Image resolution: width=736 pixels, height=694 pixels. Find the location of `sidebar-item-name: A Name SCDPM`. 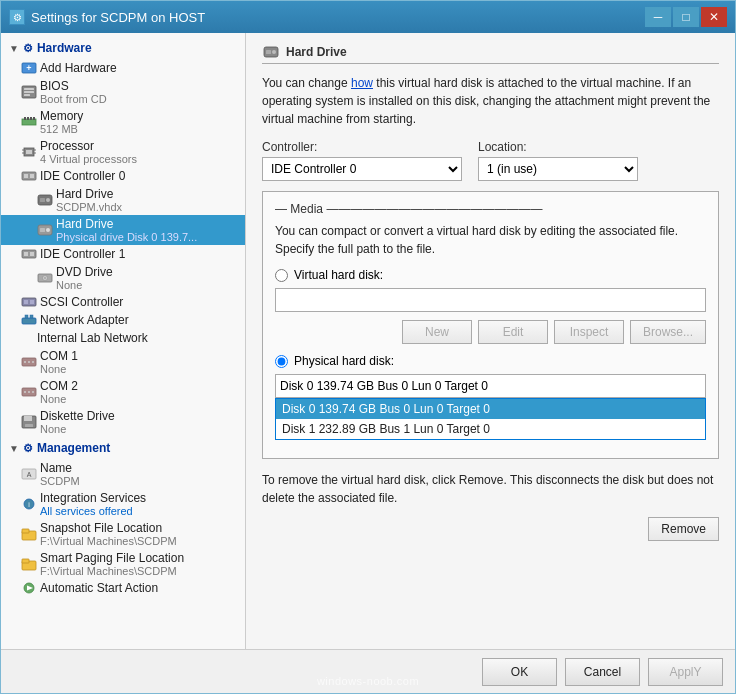

sidebar-item-name: A Name SCDPM is located at coordinates (123, 474).